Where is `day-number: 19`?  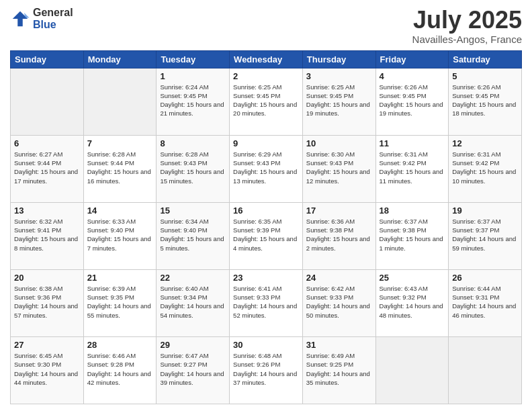 day-number: 19 is located at coordinates (485, 211).